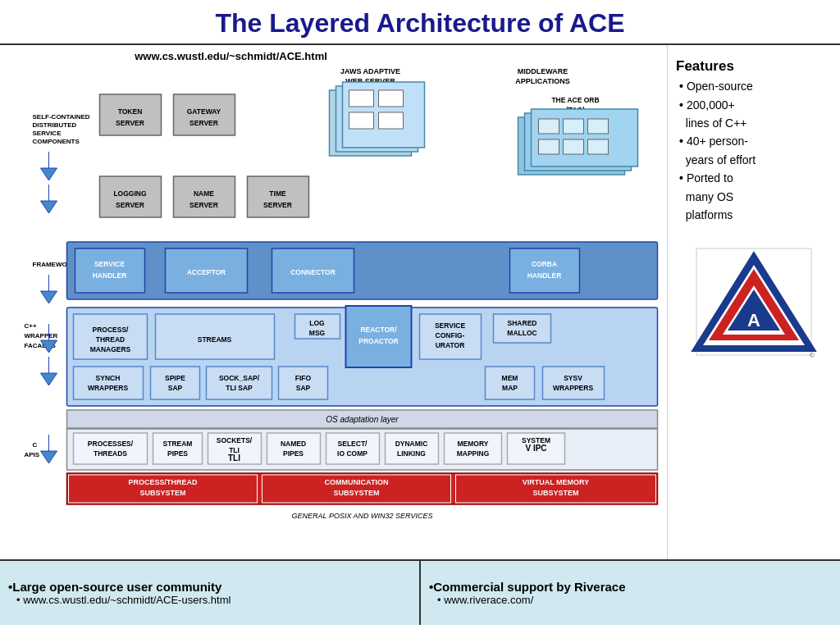 The image size is (840, 629). What do you see at coordinates (630, 600) in the screenshot?
I see `footer-right-link: • www.riverace.com/` at bounding box center [630, 600].